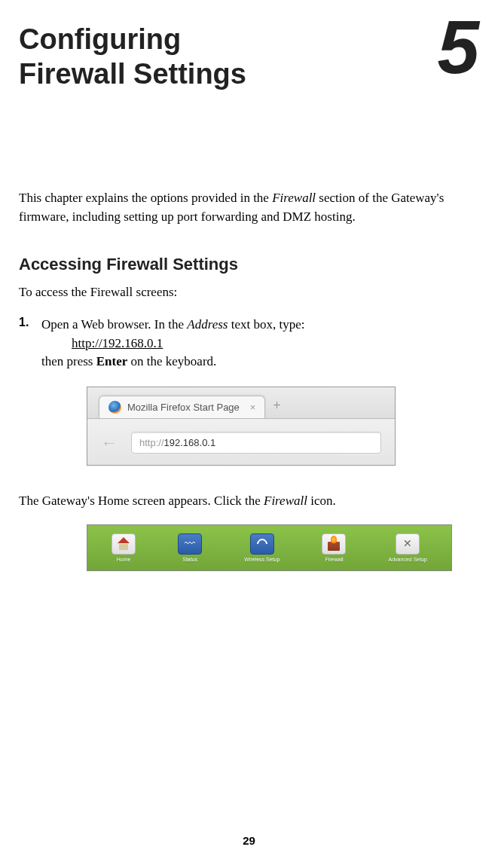  Describe the element at coordinates (115, 324) in the screenshot. I see `step1-pre: Open a Web browser. In the` at that location.